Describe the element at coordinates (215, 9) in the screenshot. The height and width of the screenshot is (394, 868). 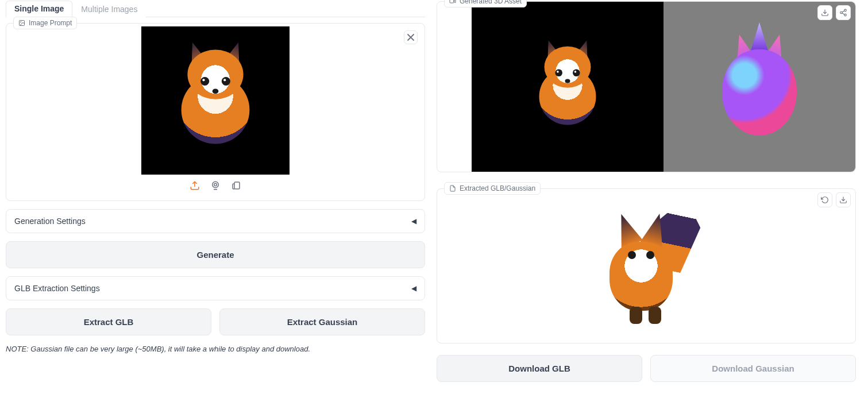
I see `input-tabs: Single Image Multiple Images` at that location.